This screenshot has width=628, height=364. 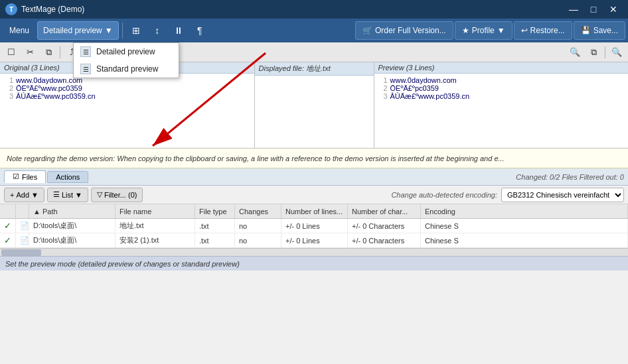 What do you see at coordinates (314, 263) in the screenshot?
I see `status-bar: Set the preview mode (detailed preview o…` at bounding box center [314, 263].